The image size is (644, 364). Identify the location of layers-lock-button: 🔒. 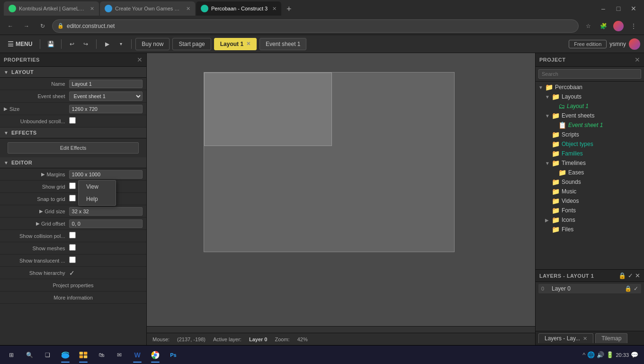
(622, 276).